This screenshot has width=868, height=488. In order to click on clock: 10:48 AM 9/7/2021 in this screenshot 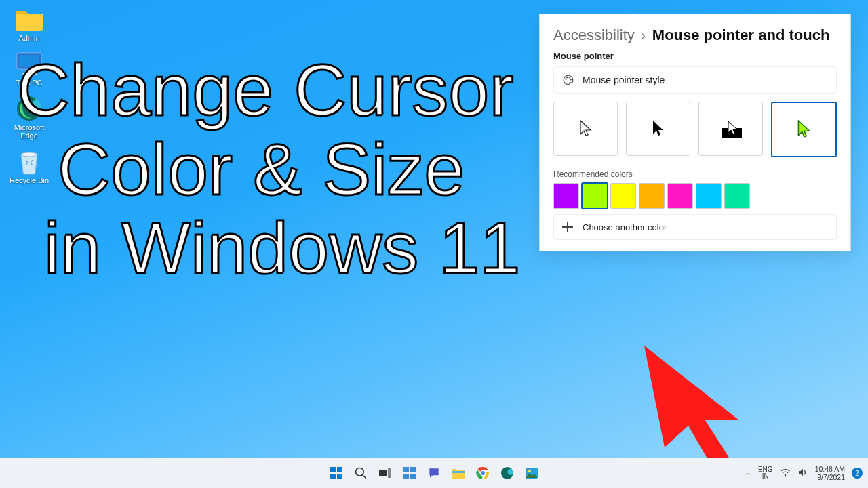, I will do `click(830, 473)`.